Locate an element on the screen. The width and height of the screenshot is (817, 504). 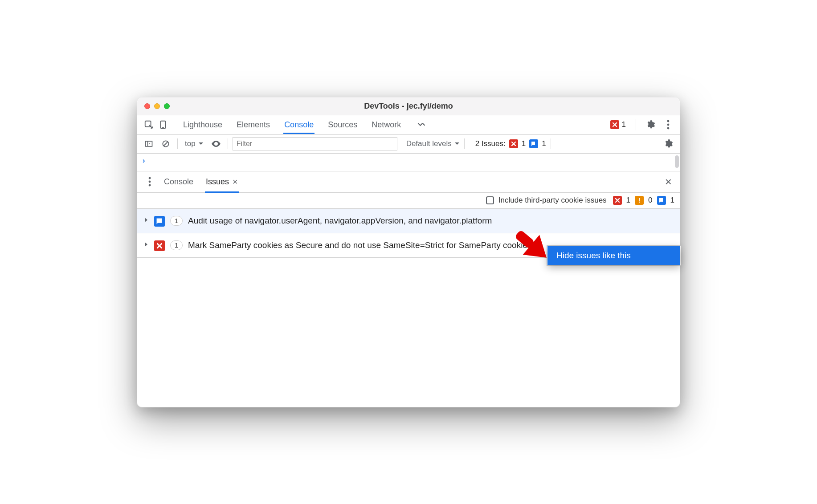
drawer-kebab-icon is located at coordinates (150, 182).